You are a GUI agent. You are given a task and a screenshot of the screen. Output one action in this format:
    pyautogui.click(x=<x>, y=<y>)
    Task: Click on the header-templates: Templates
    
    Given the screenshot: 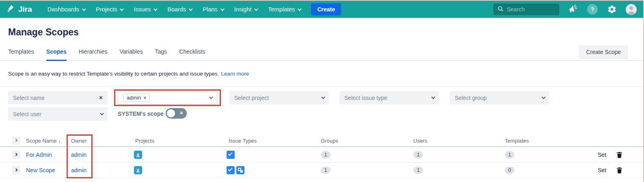 What is the action you would take?
    pyautogui.click(x=551, y=141)
    